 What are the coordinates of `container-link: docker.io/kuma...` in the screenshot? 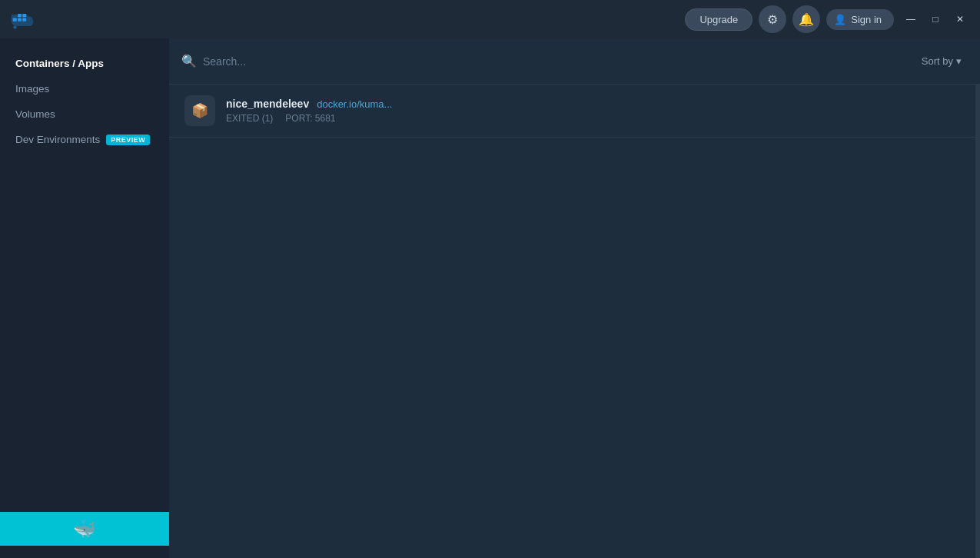 It's located at (354, 105).